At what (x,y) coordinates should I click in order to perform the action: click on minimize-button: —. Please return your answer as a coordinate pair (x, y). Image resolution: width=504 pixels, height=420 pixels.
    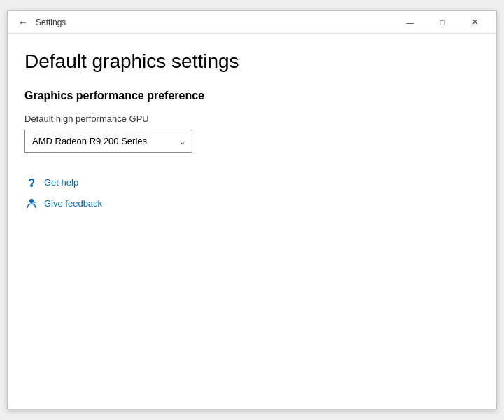
    Looking at the image, I should click on (410, 22).